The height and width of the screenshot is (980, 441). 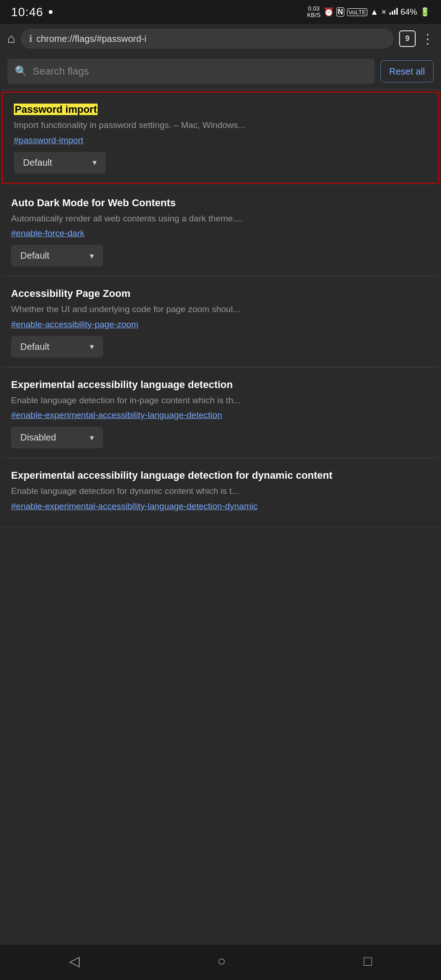 I want to click on flag-item-exp-a11y-lang: Experimental accessibility language dete…, so click(x=220, y=413).